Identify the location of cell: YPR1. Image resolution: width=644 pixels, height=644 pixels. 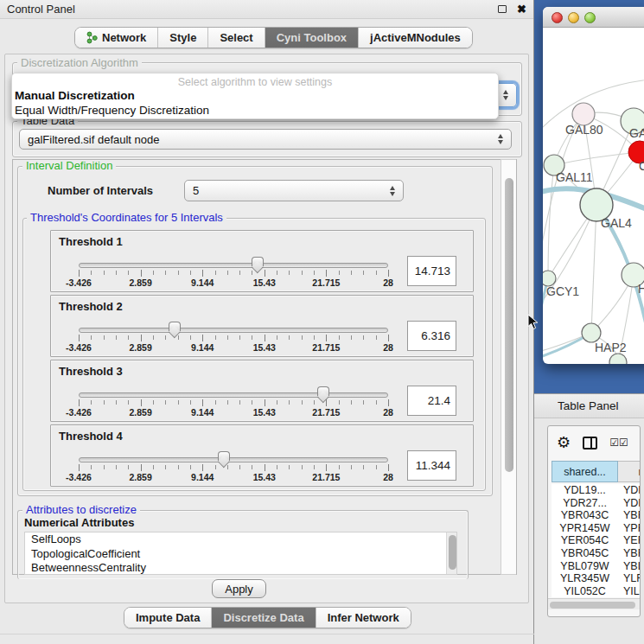
(629, 529).